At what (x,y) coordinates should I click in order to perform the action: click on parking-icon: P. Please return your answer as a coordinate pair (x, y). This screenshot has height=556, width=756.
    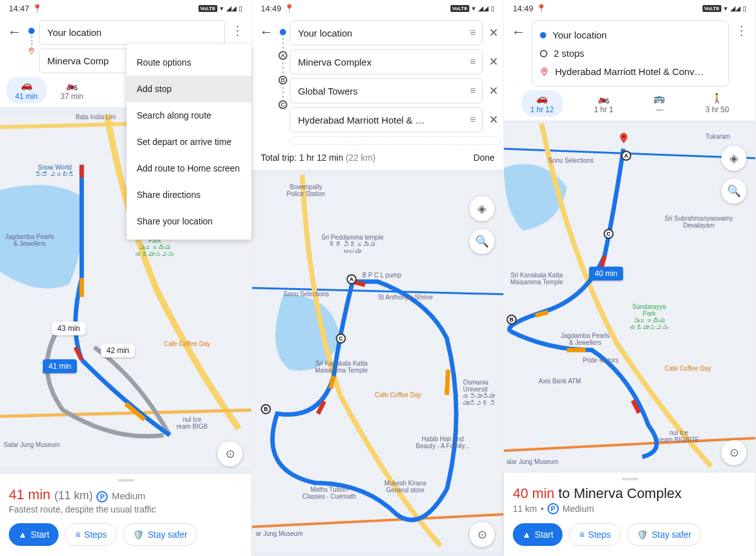
    Looking at the image, I should click on (102, 497).